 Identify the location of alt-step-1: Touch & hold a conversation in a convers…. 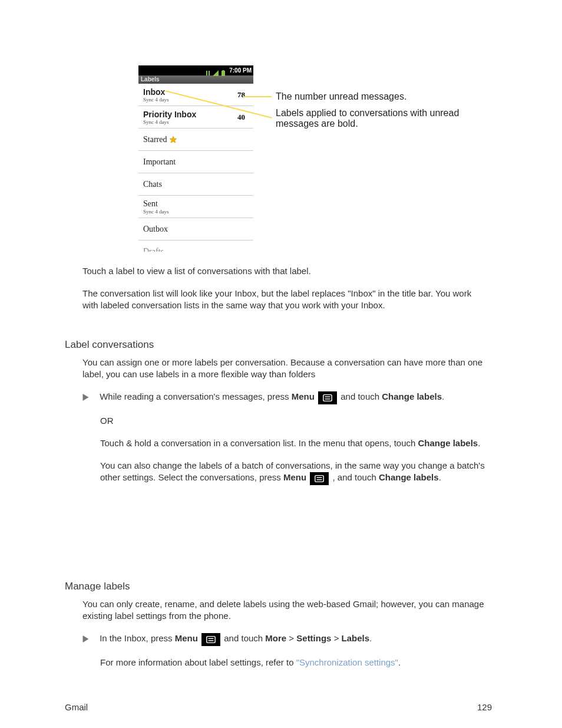
(277, 443).